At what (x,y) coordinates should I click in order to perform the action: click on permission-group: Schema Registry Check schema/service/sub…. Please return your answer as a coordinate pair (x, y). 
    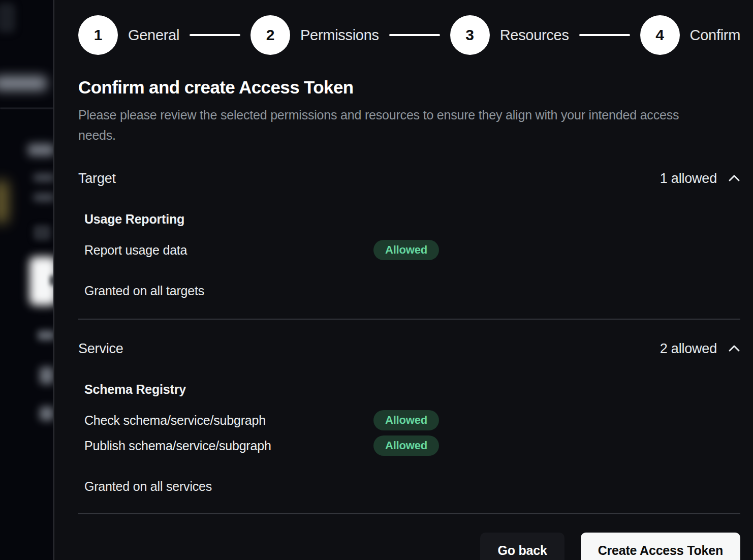
    Looking at the image, I should click on (413, 419).